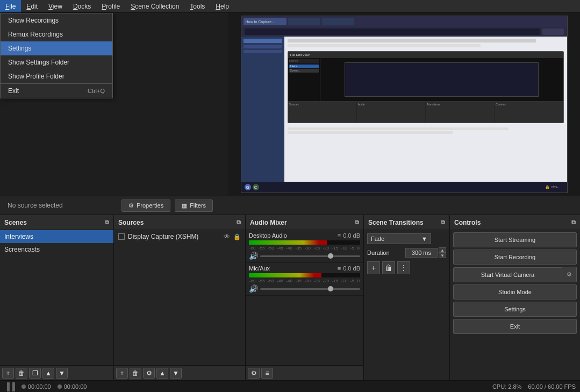  I want to click on desktop-mute-button: 🔊, so click(254, 256).